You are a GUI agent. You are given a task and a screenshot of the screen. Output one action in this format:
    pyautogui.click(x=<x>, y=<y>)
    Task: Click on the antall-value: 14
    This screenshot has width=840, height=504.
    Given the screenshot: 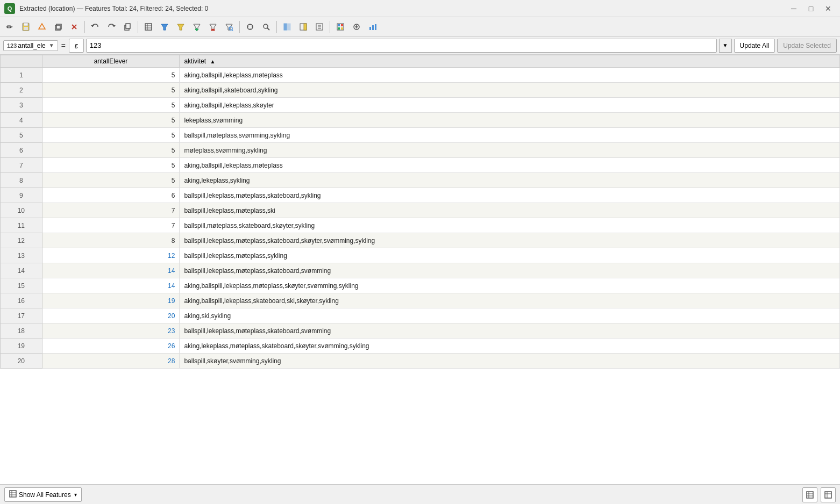 What is the action you would take?
    pyautogui.click(x=111, y=286)
    